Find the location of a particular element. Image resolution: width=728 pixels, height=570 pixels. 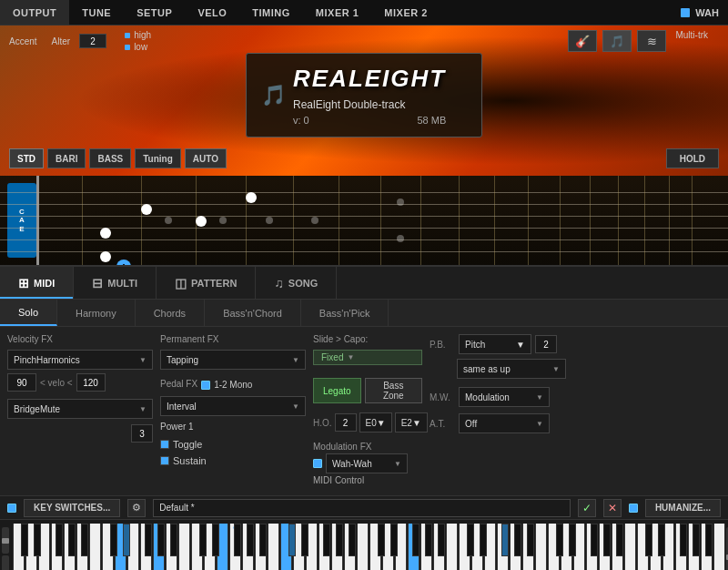

velo-max-input is located at coordinates (91, 382).